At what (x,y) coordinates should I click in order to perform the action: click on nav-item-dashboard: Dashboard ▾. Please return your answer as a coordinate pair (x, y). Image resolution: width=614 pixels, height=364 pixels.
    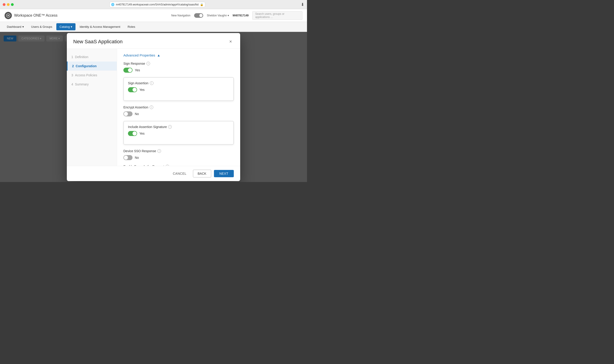
    Looking at the image, I should click on (15, 27).